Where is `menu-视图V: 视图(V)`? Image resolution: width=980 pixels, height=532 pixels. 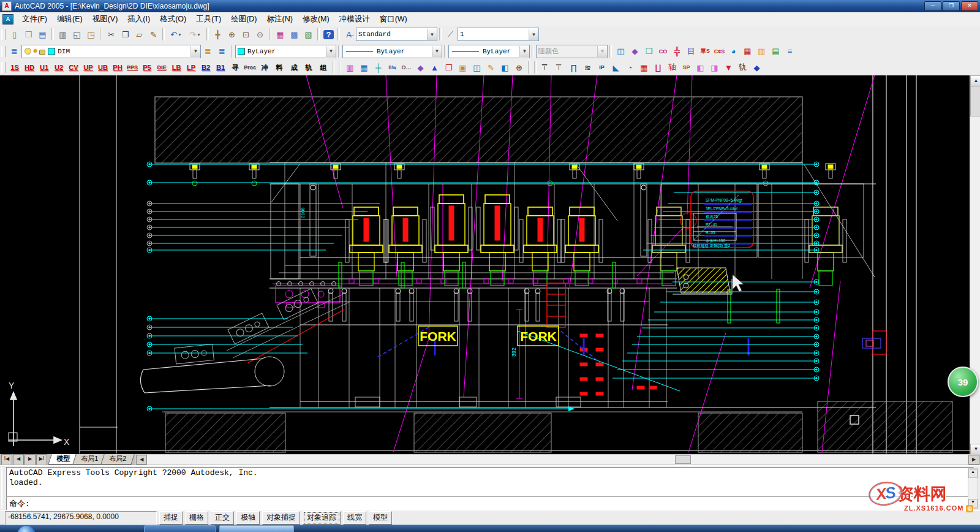 menu-视图V: 视图(V) is located at coordinates (105, 20).